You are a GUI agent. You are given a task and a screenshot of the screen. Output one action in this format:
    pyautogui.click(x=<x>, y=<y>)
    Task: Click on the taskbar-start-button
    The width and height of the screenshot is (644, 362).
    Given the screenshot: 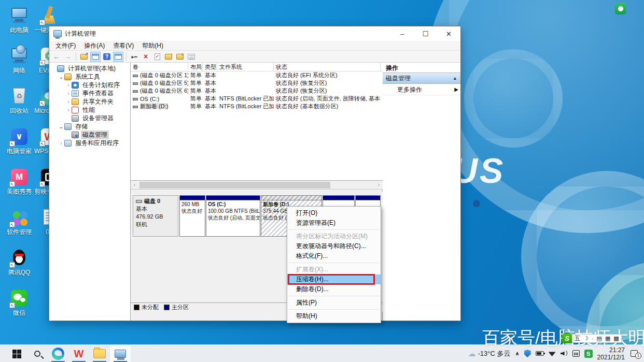 What is the action you would take?
    pyautogui.click(x=17, y=353)
    